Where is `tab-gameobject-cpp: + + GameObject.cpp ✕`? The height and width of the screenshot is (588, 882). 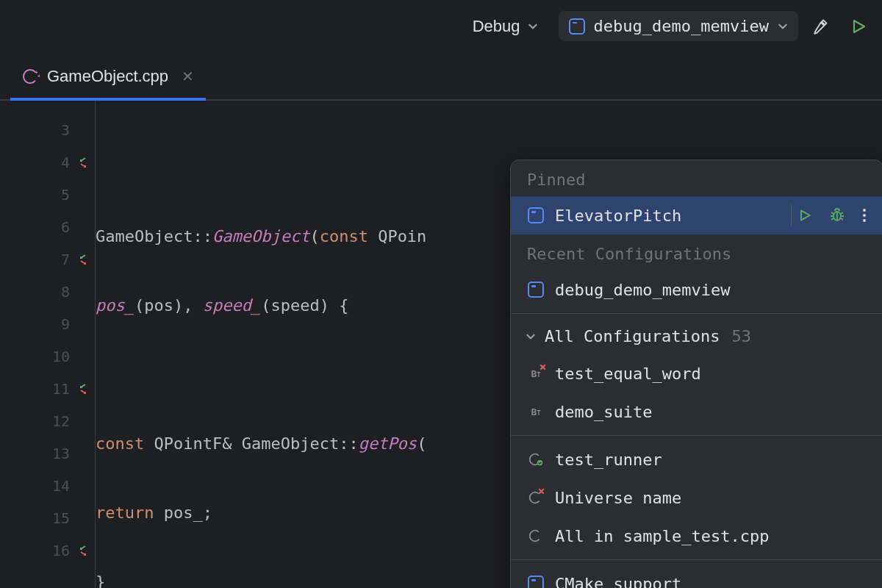
tab-gameobject-cpp: + + GameObject.cpp ✕ is located at coordinates (108, 76).